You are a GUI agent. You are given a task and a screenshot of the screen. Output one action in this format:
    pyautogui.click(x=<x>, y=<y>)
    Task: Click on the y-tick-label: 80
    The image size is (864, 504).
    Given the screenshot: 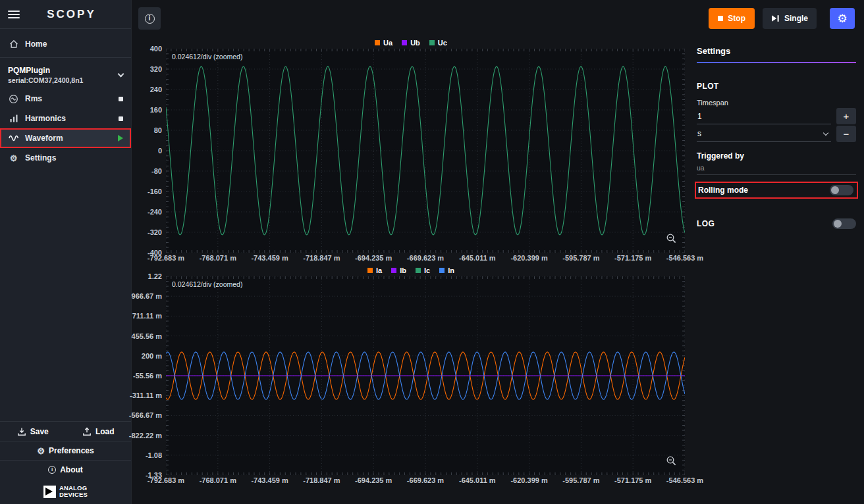 What is the action you would take?
    pyautogui.click(x=158, y=130)
    